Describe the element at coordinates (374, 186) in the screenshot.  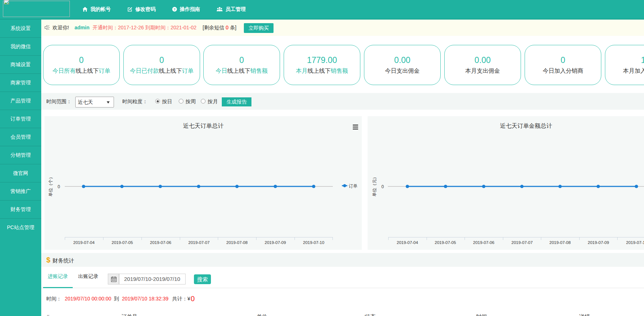
I see `svg-text: 单位（元）` at that location.